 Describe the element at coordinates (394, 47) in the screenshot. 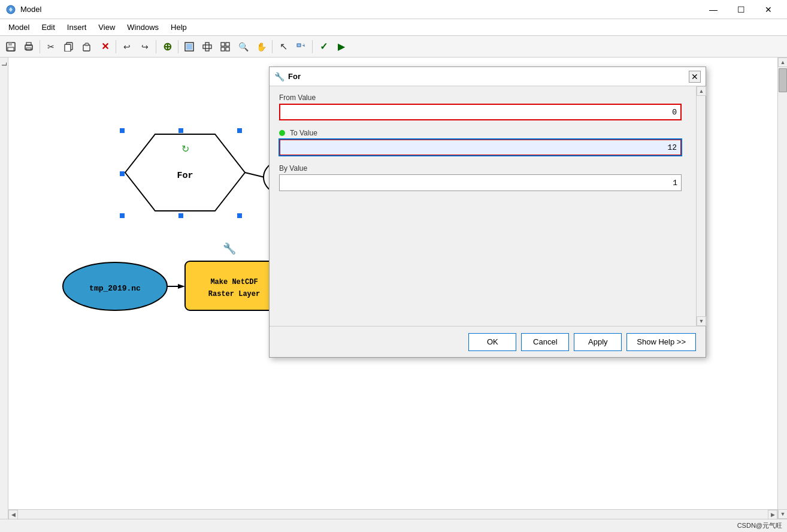

I see `toolbar: ✂ ✕ ↩ ↪ ⊕ 🔍 ✋ ↖ ✓ ▶` at that location.